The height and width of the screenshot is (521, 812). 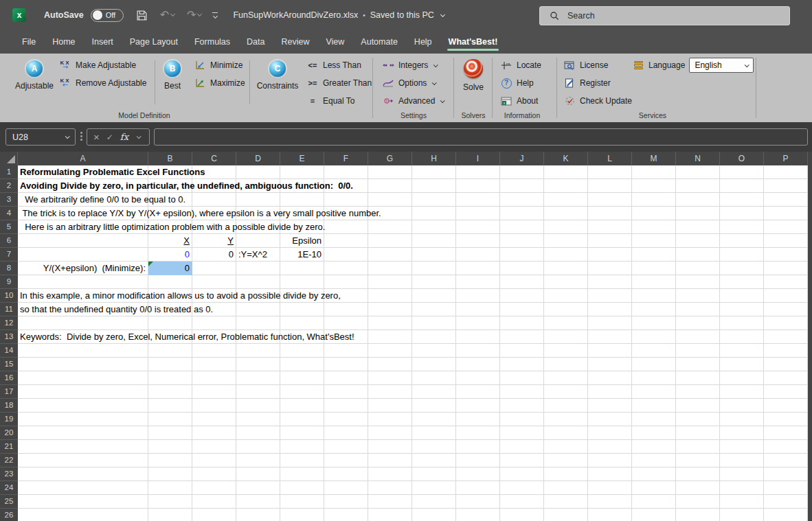 I want to click on cell-A10: In this example, a minor modification al…, so click(x=181, y=296).